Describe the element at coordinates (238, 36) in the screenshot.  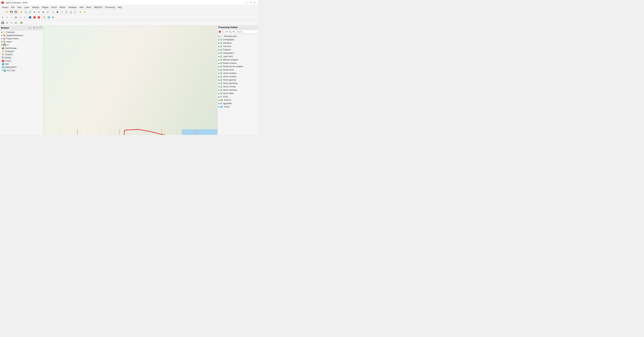
I see `toolbox-item-recently used: ▶ 🕐 Recently used` at that location.